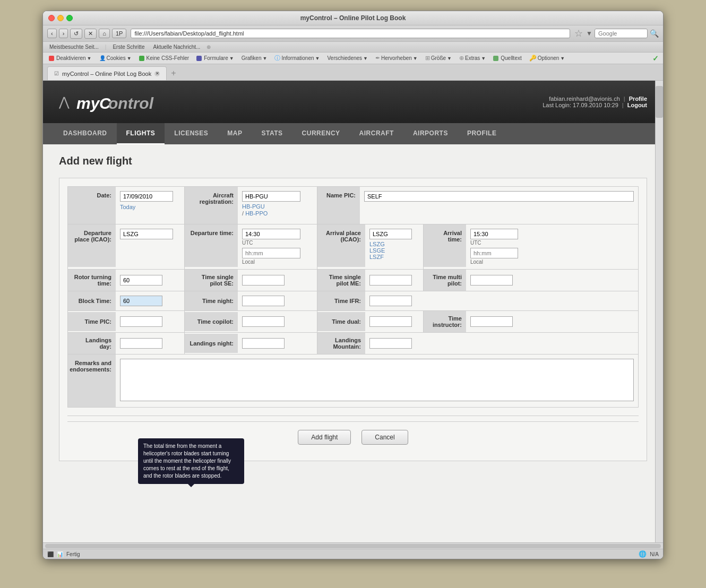 The height and width of the screenshot is (588, 706). What do you see at coordinates (85, 134) in the screenshot?
I see `nav-dashboard: DASHBOARD` at bounding box center [85, 134].